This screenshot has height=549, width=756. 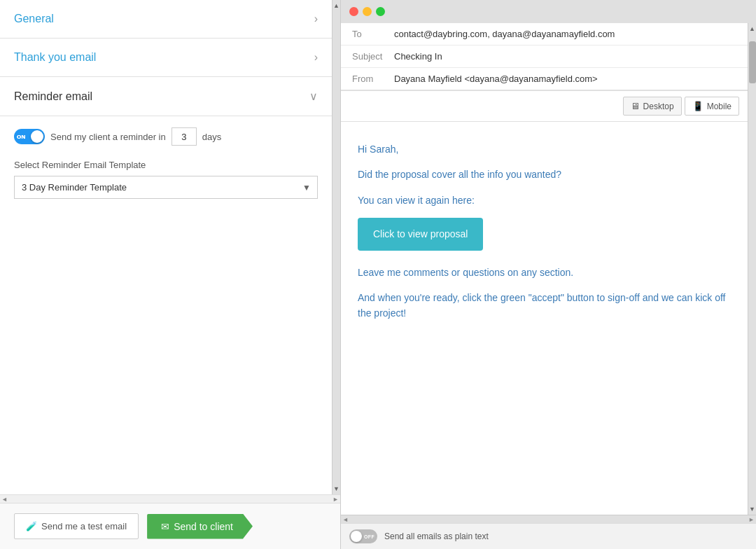 What do you see at coordinates (545, 200) in the screenshot?
I see `email-line2: You can view it again here:` at bounding box center [545, 200].